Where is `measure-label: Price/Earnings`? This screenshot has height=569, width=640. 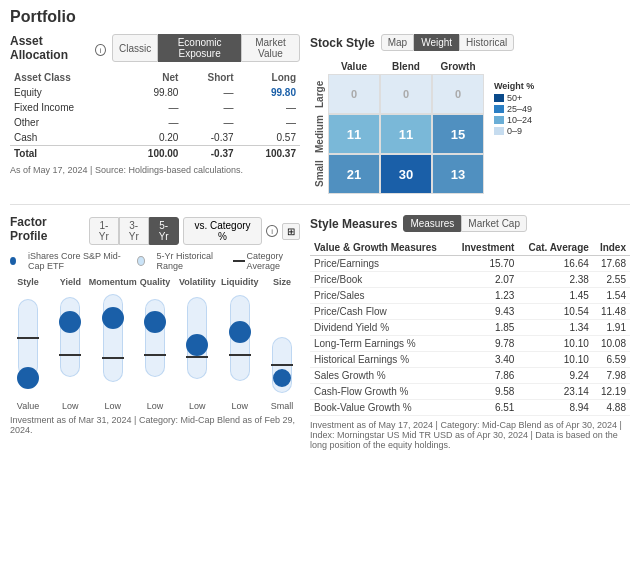 measure-label: Price/Earnings is located at coordinates (381, 264).